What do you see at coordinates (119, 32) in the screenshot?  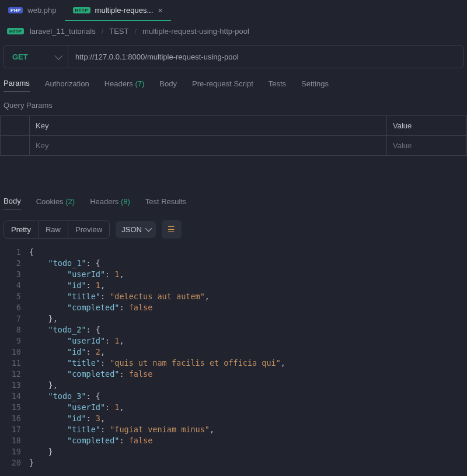 I see `breadcrumb-part: TEST` at bounding box center [119, 32].